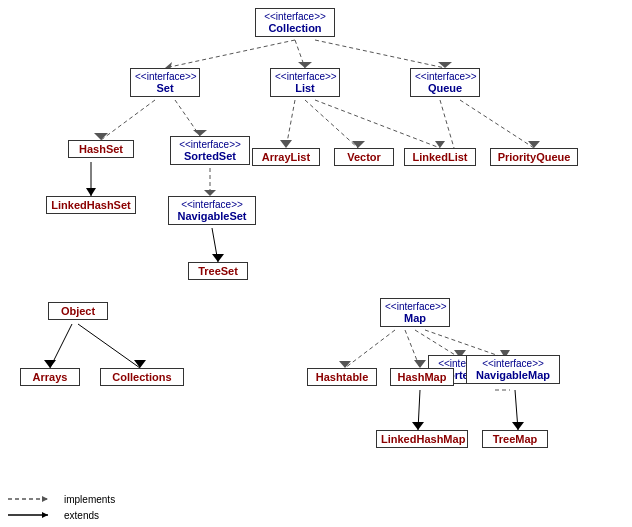  Describe the element at coordinates (165, 82) in the screenshot. I see `box-set: <<interface>> Set` at that location.